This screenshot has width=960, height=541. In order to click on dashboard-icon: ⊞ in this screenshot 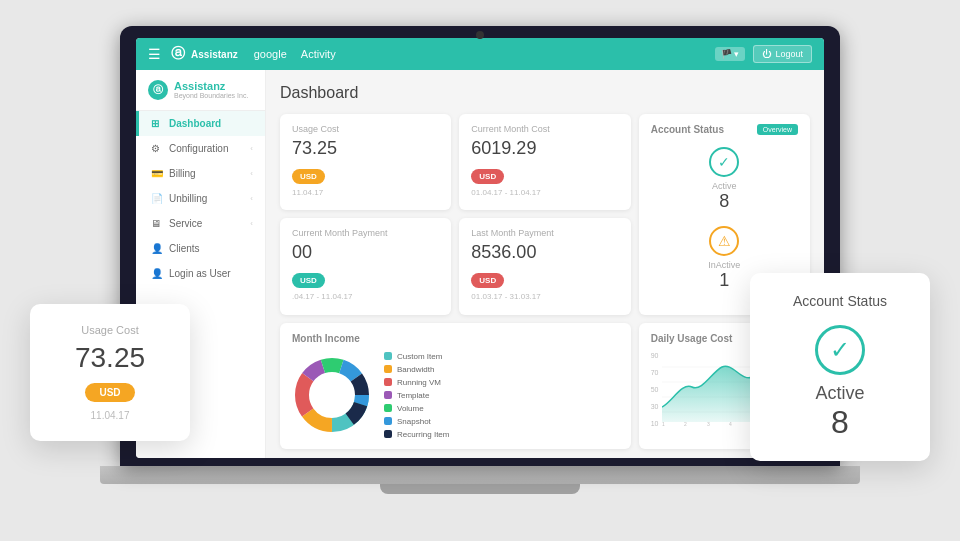, I will do `click(157, 124)`.